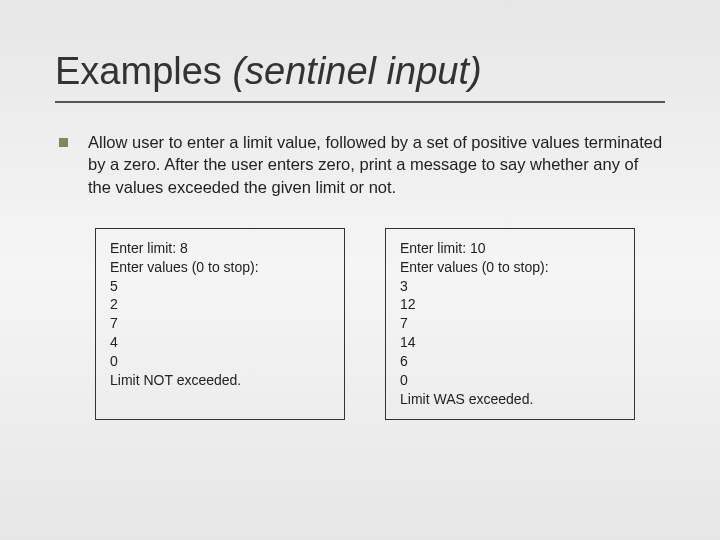 This screenshot has width=720, height=540. What do you see at coordinates (64, 142) in the screenshot?
I see `bullet-icon` at bounding box center [64, 142].